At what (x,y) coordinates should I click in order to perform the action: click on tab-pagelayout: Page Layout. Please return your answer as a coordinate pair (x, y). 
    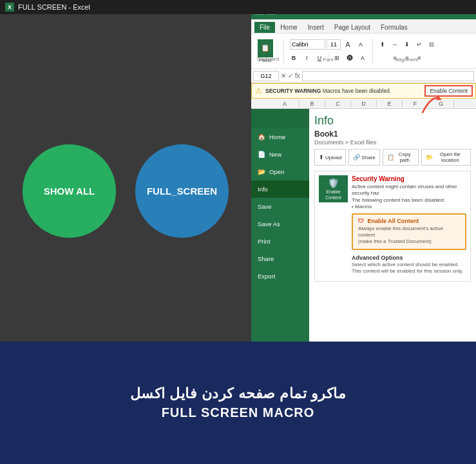
    Looking at the image, I should click on (352, 27).